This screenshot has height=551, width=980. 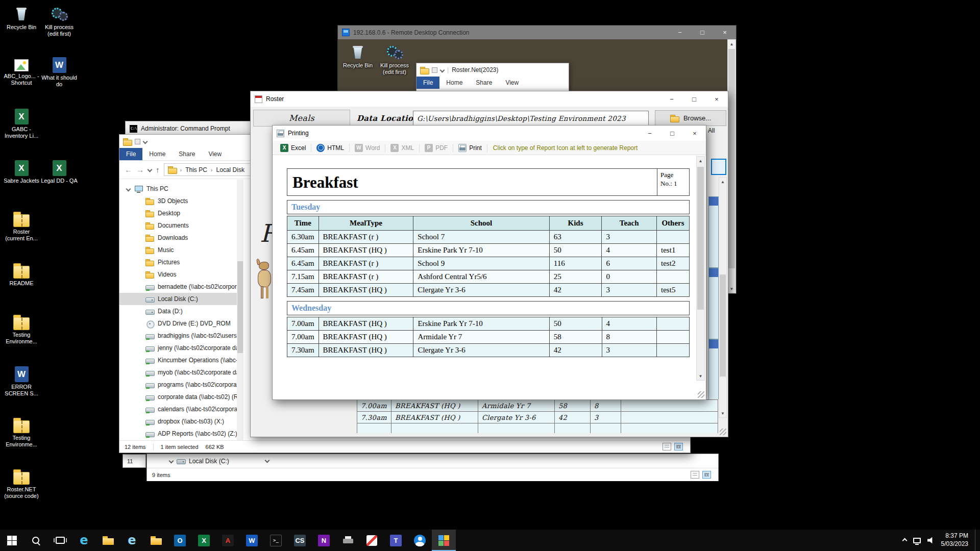 I want to click on taskbar-task-view, so click(x=60, y=540).